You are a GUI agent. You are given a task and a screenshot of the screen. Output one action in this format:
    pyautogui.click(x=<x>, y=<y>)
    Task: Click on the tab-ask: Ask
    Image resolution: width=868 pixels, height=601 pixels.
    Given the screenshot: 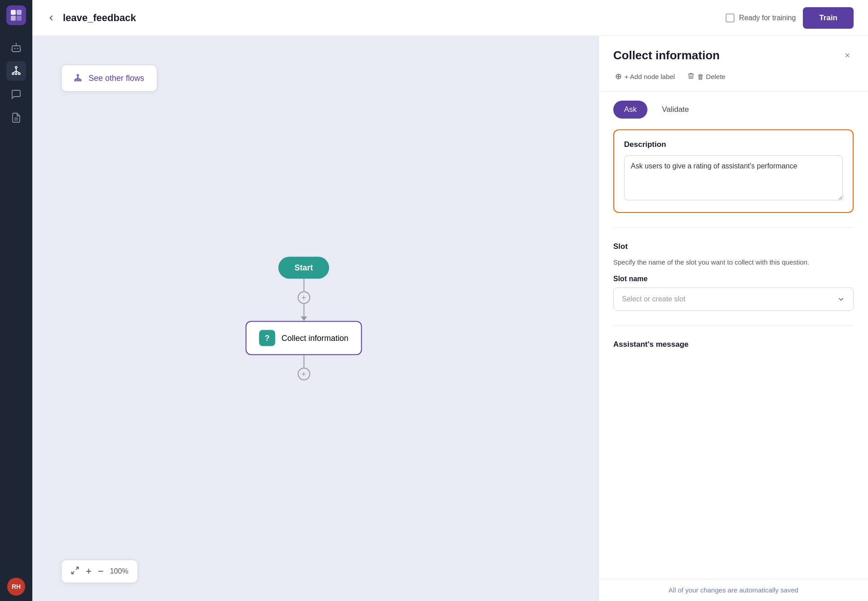 What is the action you would take?
    pyautogui.click(x=630, y=110)
    